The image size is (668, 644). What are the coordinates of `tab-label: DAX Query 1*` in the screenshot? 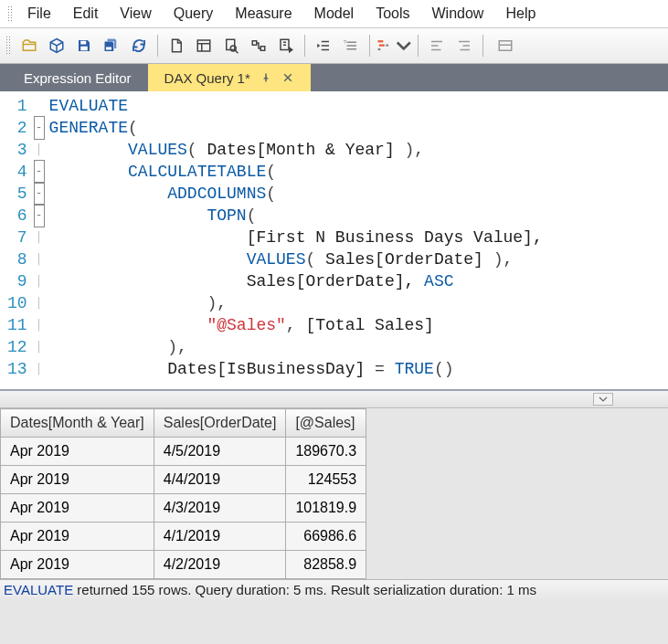 It's located at (207, 79).